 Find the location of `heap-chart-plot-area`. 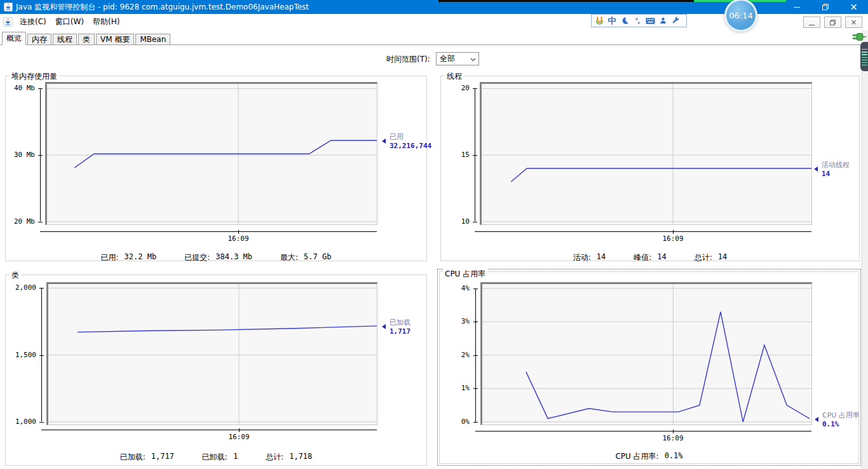

heap-chart-plot-area is located at coordinates (211, 154).